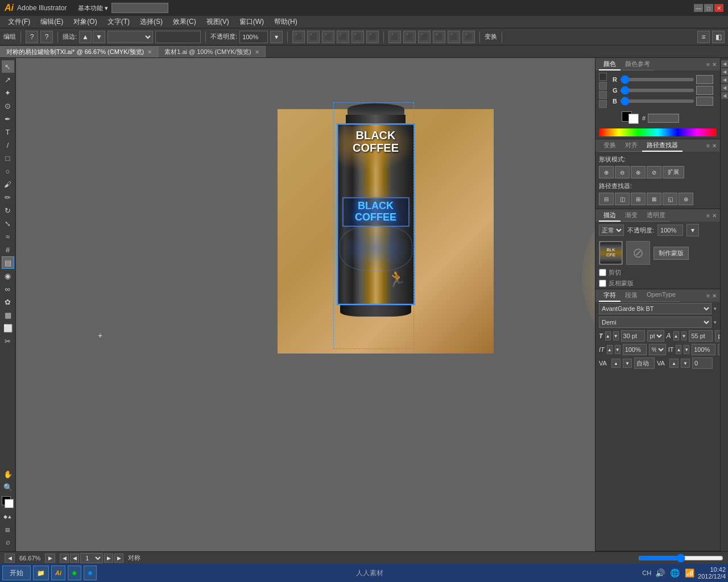 This screenshot has height=582, width=728. Describe the element at coordinates (631, 146) in the screenshot. I see `tab-align: 对齐` at that location.